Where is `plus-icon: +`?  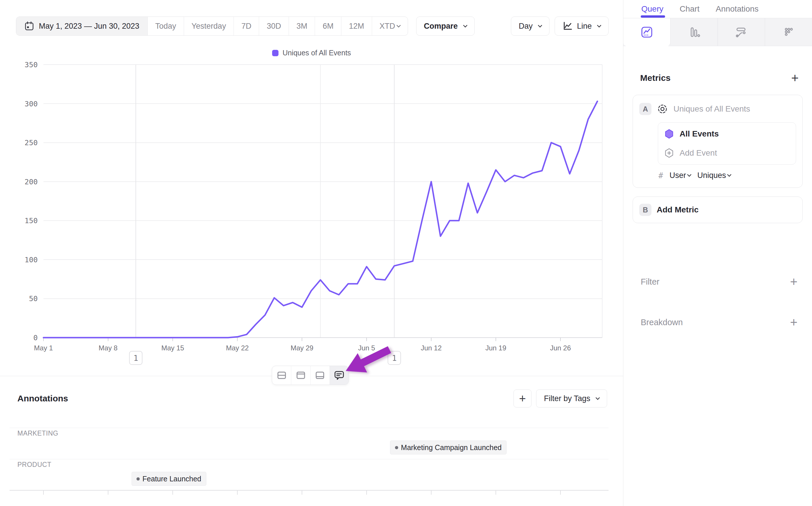
plus-icon: + is located at coordinates (522, 398).